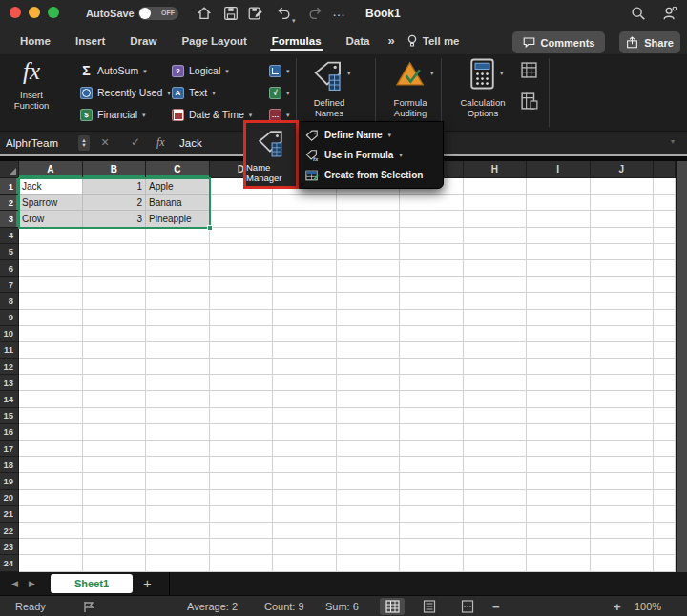 This screenshot has width=687, height=616. Describe the element at coordinates (10, 269) in the screenshot. I see `row-header-6: 6` at that location.